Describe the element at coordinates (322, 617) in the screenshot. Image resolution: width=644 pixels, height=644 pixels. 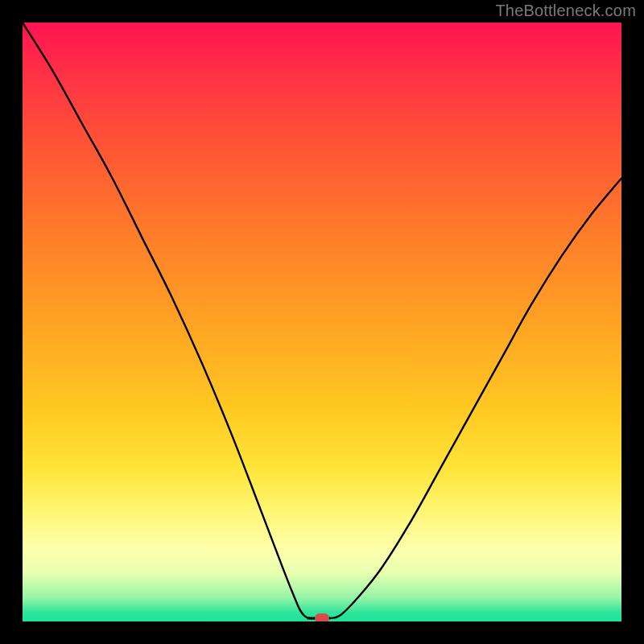
I see `optimal-point-marker` at that location.